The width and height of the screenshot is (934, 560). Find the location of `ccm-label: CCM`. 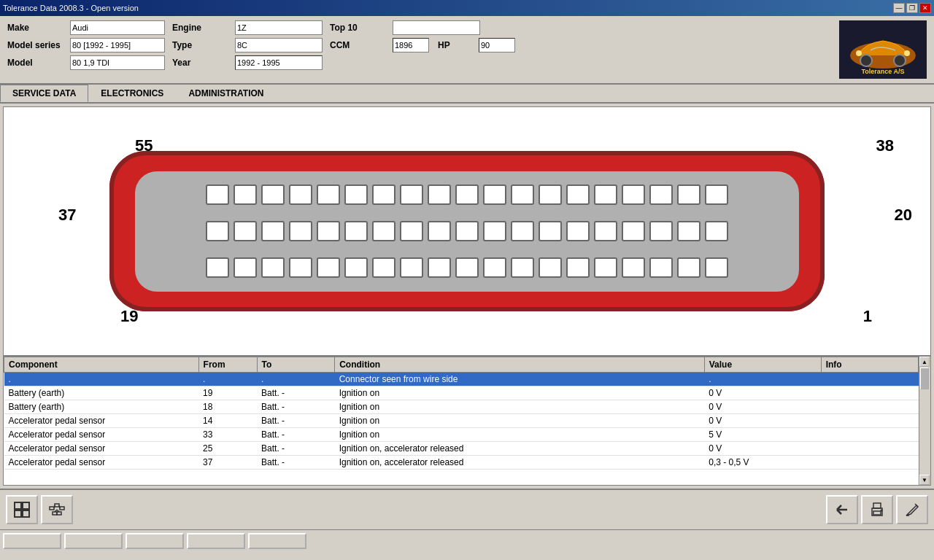

ccm-label: CCM is located at coordinates (359, 45).